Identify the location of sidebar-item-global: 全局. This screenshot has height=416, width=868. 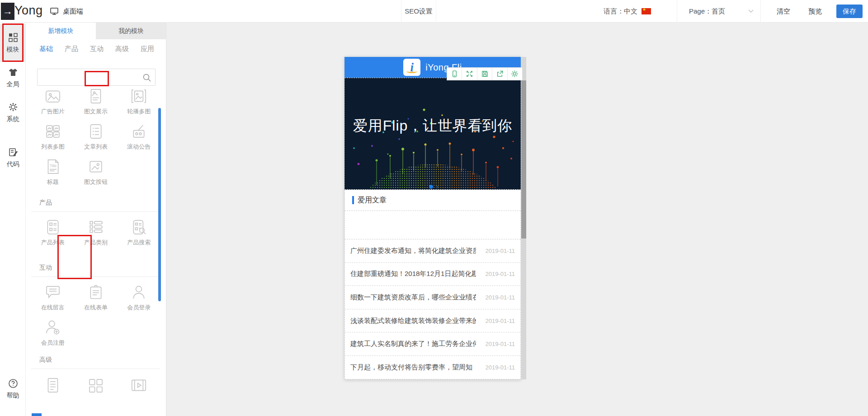
(13, 78).